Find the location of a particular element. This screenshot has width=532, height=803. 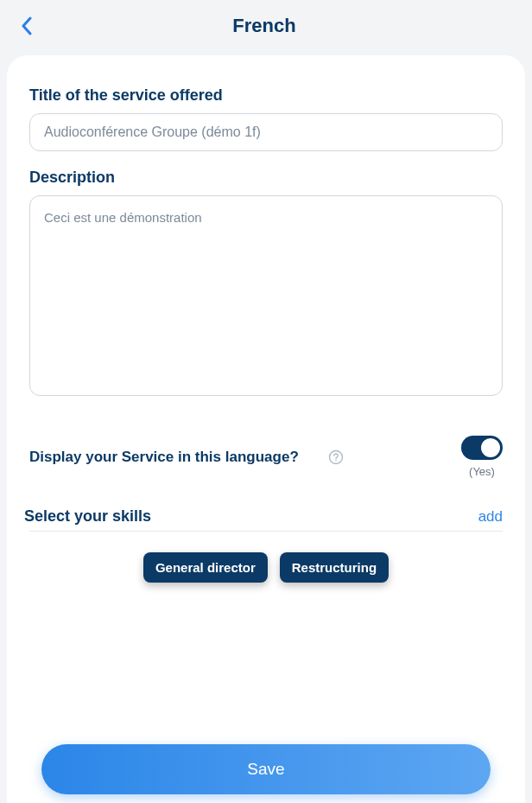

skills-chips: General director Restructuring is located at coordinates (266, 567).